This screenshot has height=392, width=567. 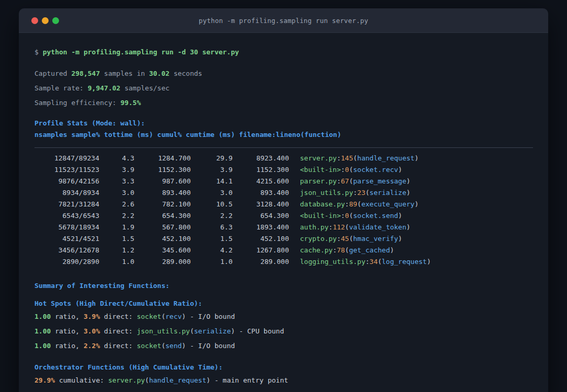 I want to click on row-file: parser.py, so click(x=318, y=181).